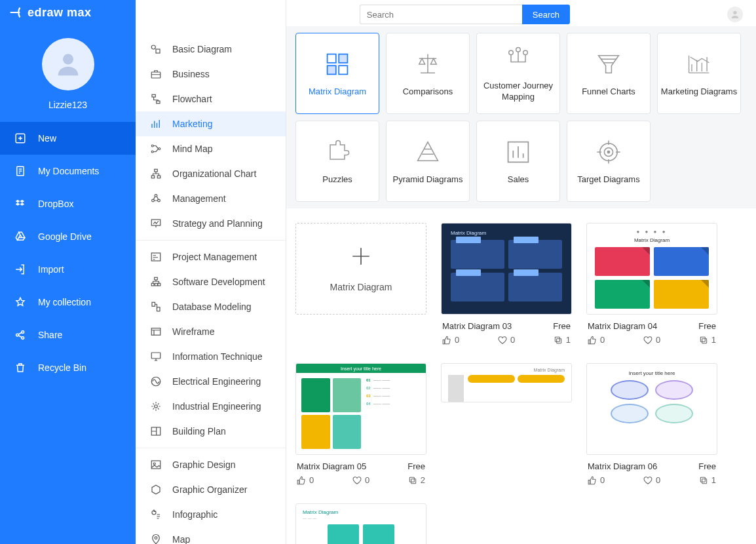  What do you see at coordinates (56, 204) in the screenshot?
I see `nav-label: DropBox` at bounding box center [56, 204].